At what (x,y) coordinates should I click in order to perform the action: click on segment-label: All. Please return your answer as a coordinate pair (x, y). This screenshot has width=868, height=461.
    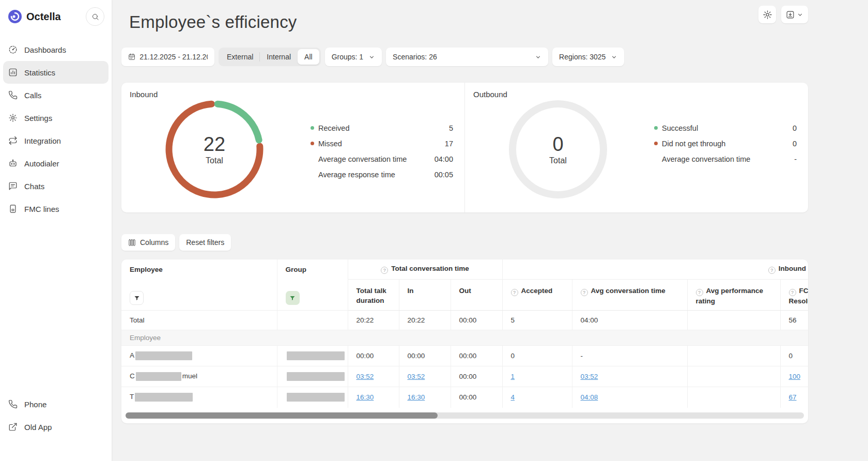
    Looking at the image, I should click on (308, 57).